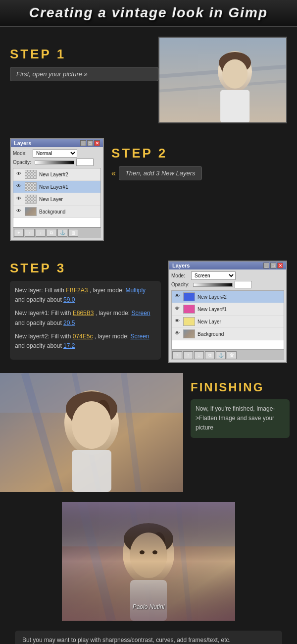  I want to click on final-tip: But you may want to play with sharpness/…, so click(148, 637).